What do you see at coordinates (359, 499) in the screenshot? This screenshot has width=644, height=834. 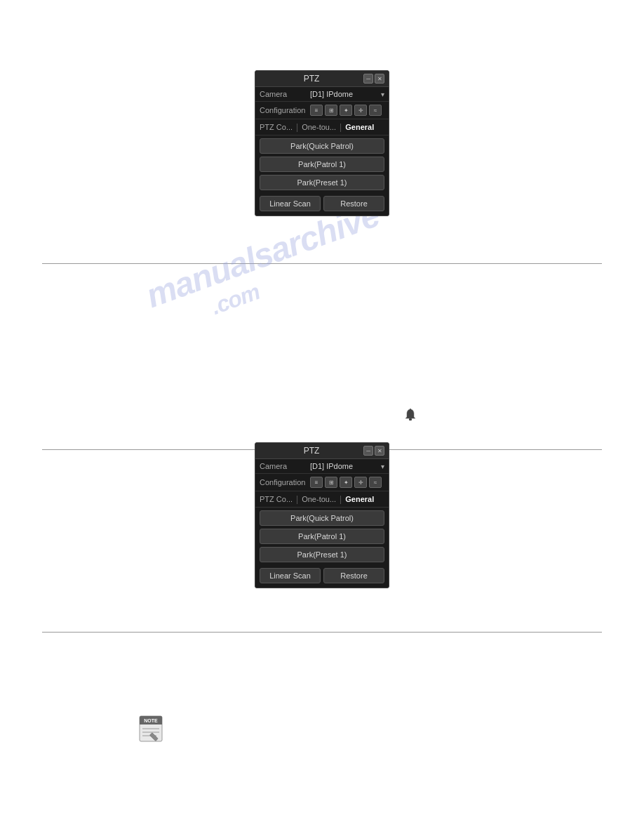 I see `ptz-tab-general-2: General` at bounding box center [359, 499].